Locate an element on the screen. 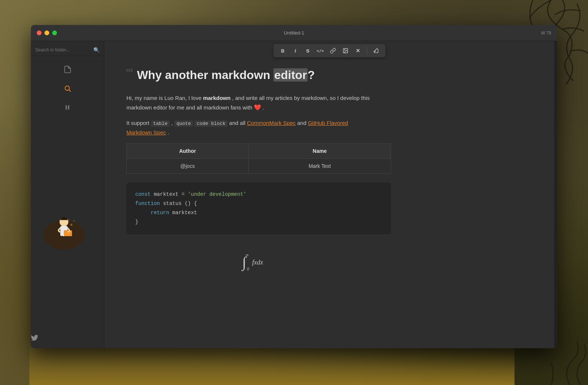  svg-text: 0 is located at coordinates (248, 269).